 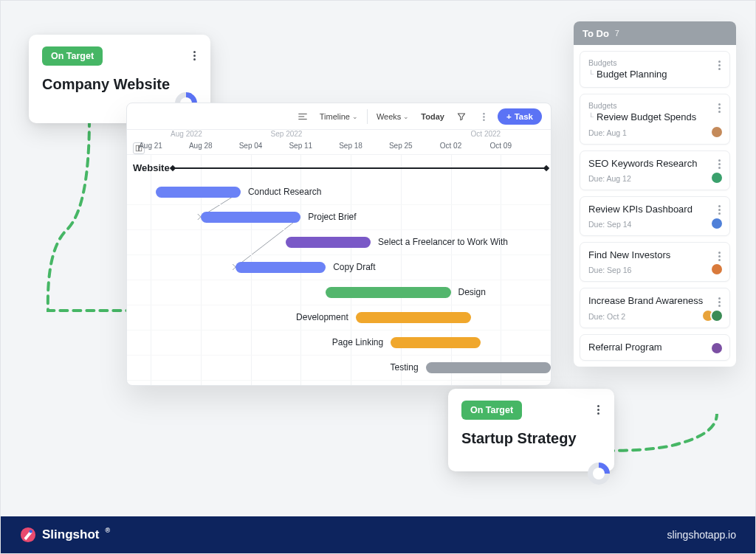 What do you see at coordinates (655, 33) in the screenshot?
I see `todo-header: To Do 7` at bounding box center [655, 33].